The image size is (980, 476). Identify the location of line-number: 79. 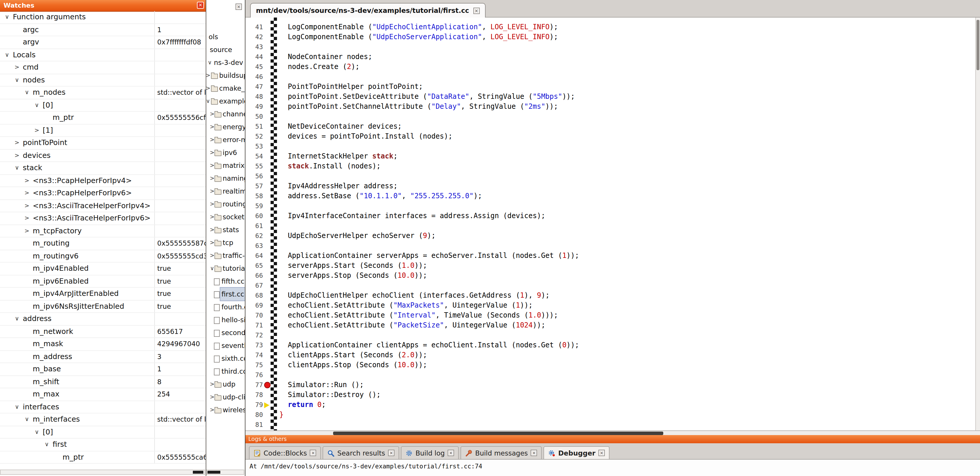
(254, 405).